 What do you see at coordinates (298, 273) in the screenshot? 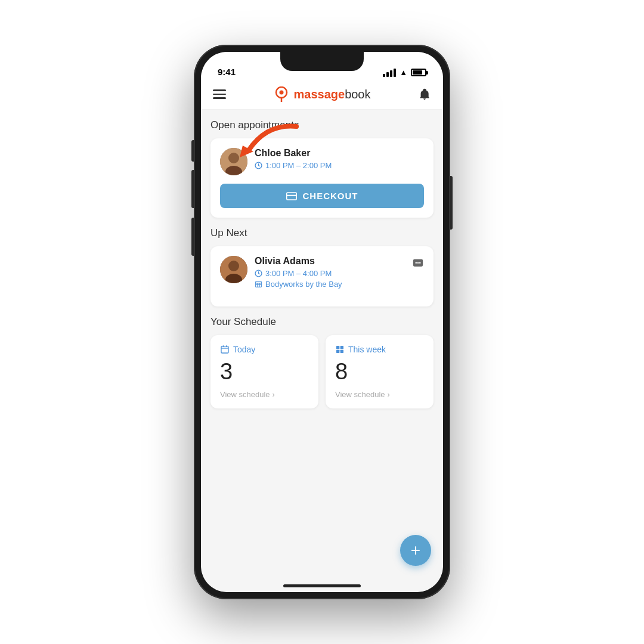
I see `up-next-time-text: 3:00 PM – 4:00 PM` at bounding box center [298, 273].